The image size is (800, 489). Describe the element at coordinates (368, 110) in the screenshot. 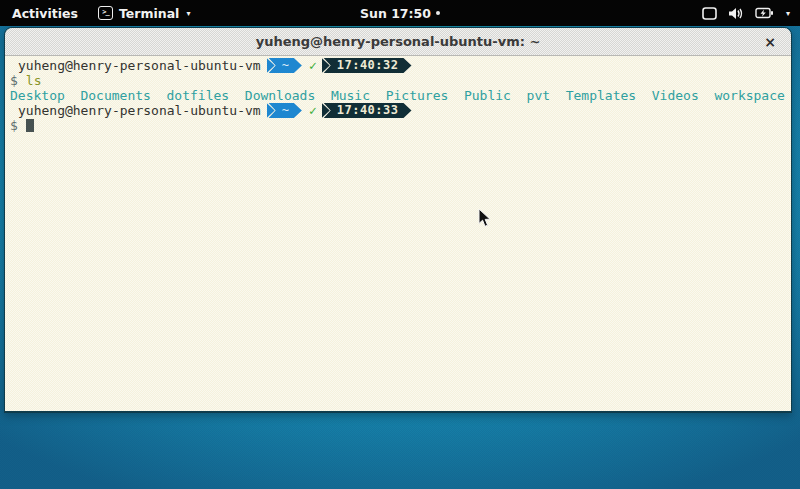

I see `prompt-time: 17:40:33` at that location.